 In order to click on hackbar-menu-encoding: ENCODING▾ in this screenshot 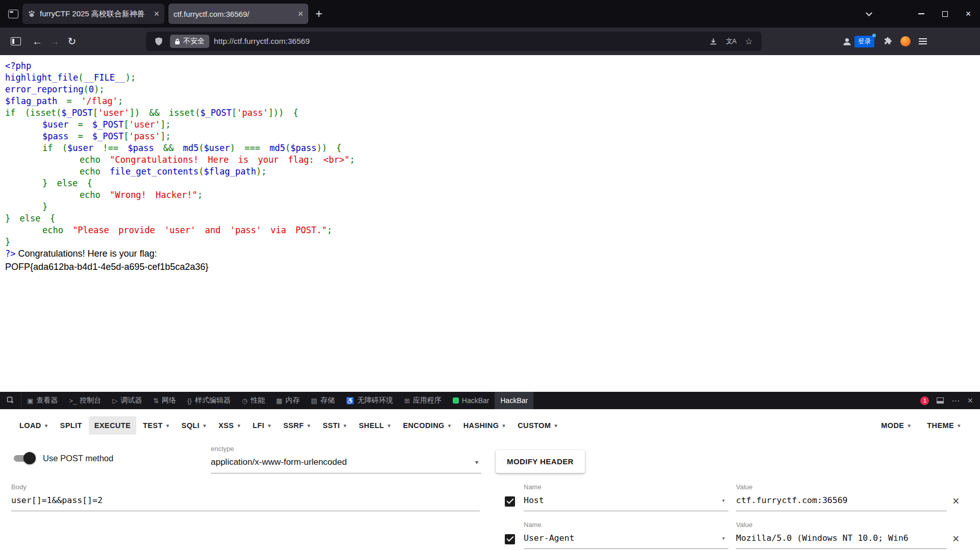, I will do `click(427, 425)`.